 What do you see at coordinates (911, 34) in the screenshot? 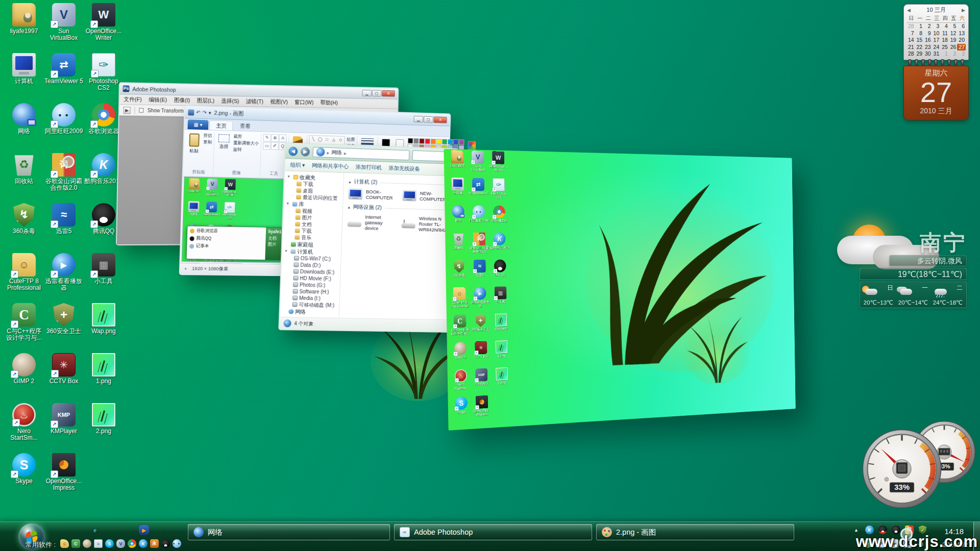
I see `calendar-day: 7` at bounding box center [911, 34].